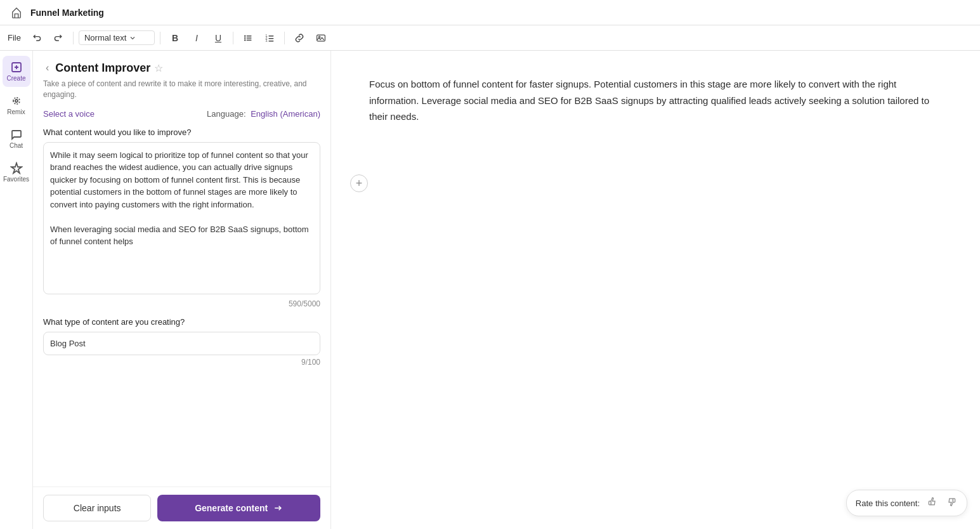  Describe the element at coordinates (248, 38) in the screenshot. I see `bullet-list-button` at that location.